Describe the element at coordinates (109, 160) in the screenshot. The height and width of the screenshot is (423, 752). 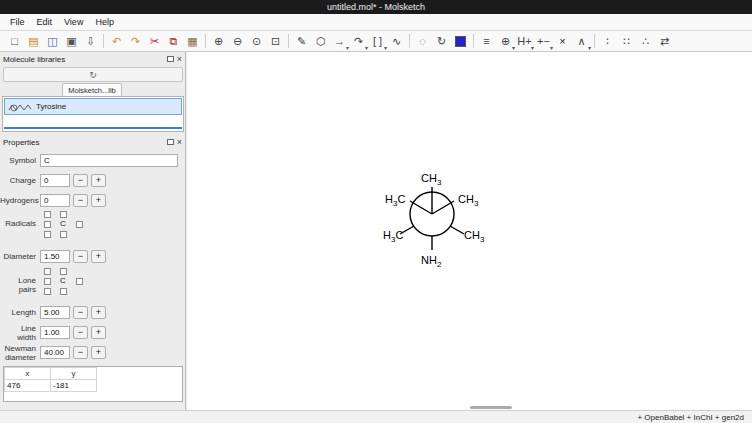
I see `symbol-input` at that location.